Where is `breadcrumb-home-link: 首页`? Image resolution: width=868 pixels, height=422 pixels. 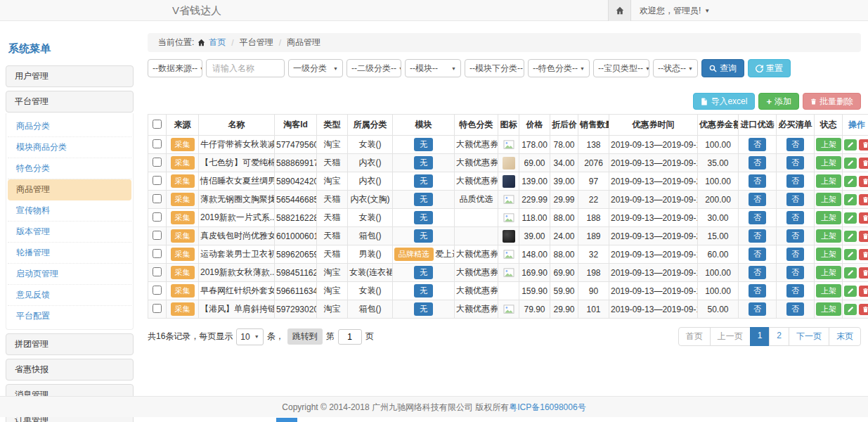 breadcrumb-home-link: 首页 is located at coordinates (217, 42).